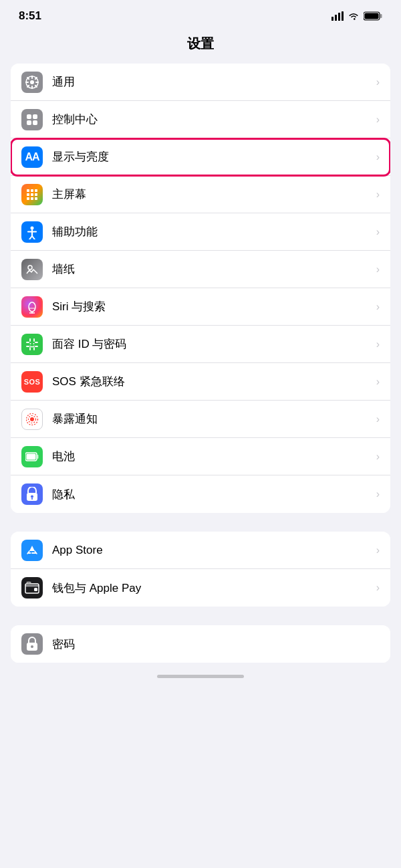 This screenshot has width=401, height=868. Describe the element at coordinates (200, 232) in the screenshot. I see `settings-row-accessibility: 辅助功能 ›` at that location.